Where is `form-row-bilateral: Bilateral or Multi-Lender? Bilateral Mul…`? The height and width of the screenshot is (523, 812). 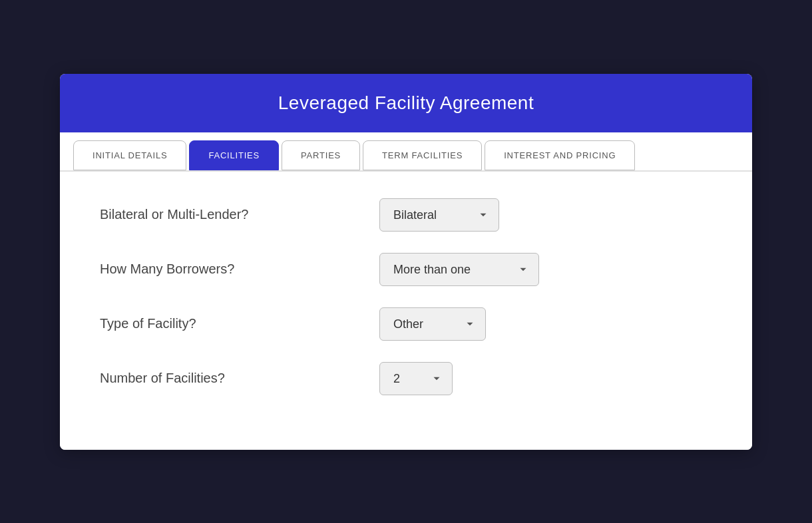
form-row-bilateral: Bilateral or Multi-Lender? Bilateral Mul… is located at coordinates (406, 215).